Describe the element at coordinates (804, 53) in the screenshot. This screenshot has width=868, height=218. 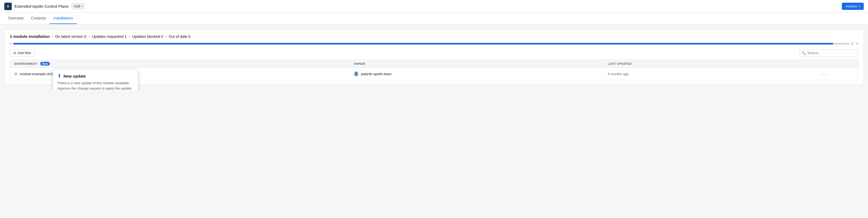
I see `search-icon: 🔍` at that location.